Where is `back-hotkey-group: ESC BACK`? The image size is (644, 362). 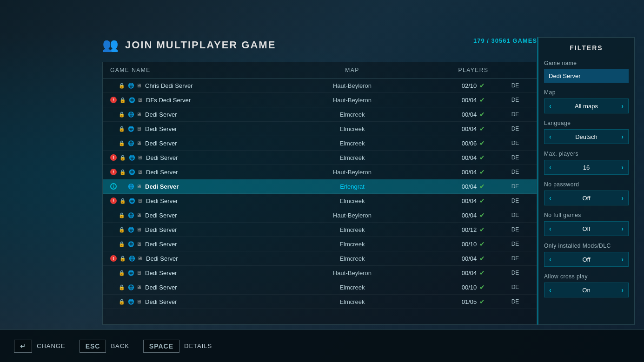
back-hotkey-group: ESC BACK is located at coordinates (104, 346).